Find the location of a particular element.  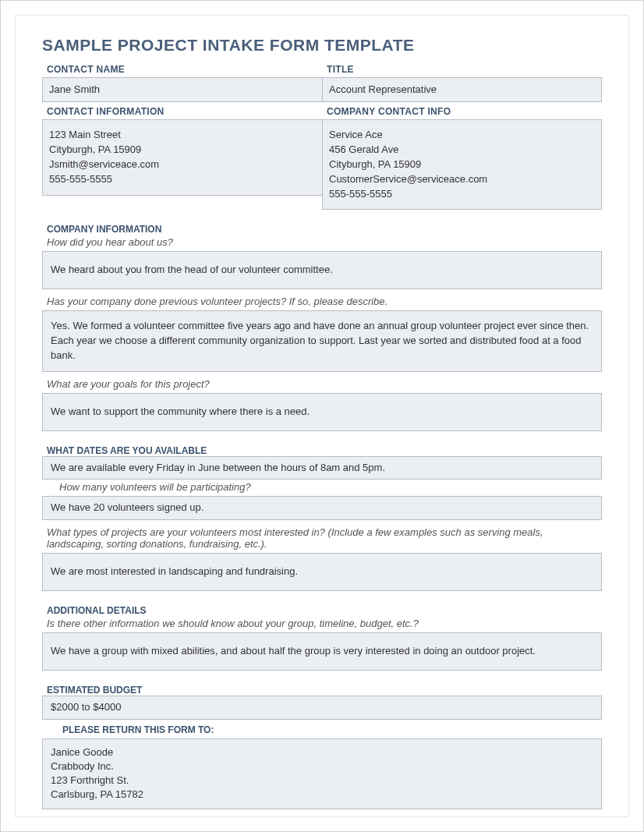

title-label: TITLE is located at coordinates (462, 70).